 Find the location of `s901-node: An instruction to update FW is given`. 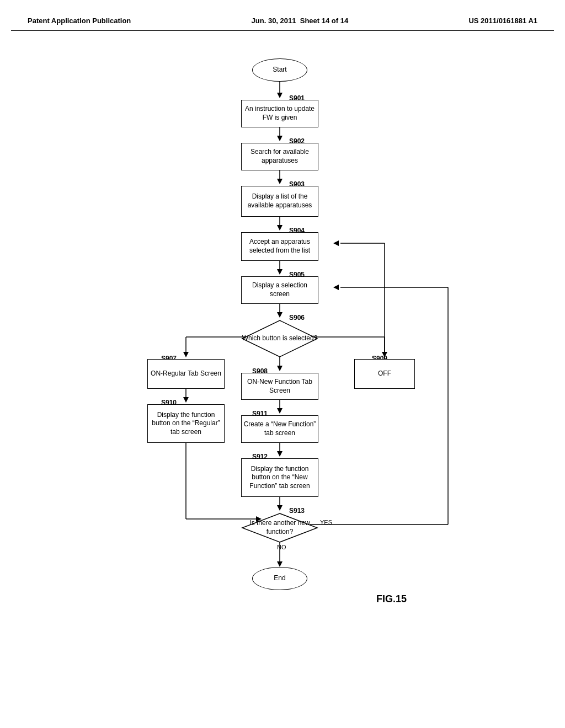

s901-node: An instruction to update FW is given is located at coordinates (280, 114).